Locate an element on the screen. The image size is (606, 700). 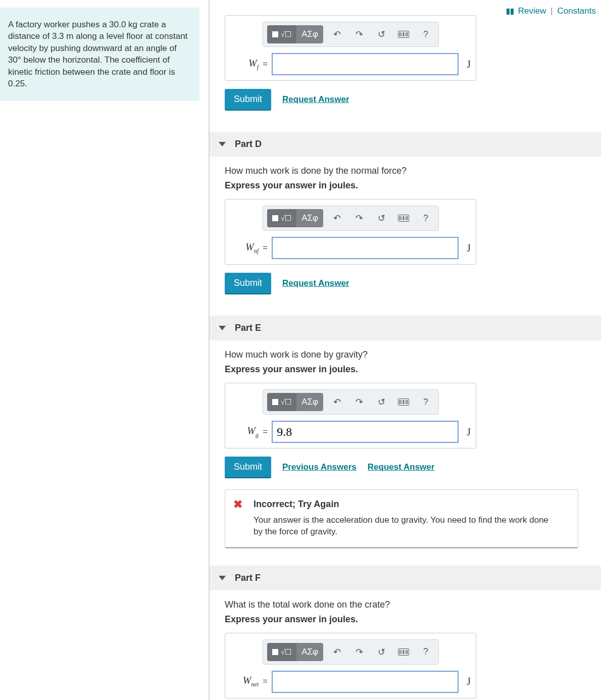
feedback-title: Incorrect; Try Again is located at coordinates (411, 504).